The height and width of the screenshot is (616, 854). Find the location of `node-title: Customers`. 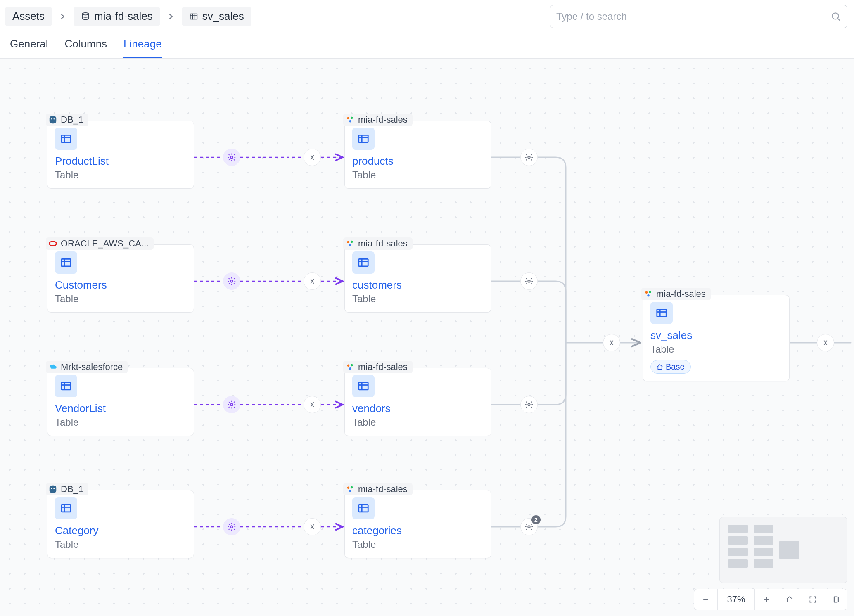

node-title: Customers is located at coordinates (121, 285).